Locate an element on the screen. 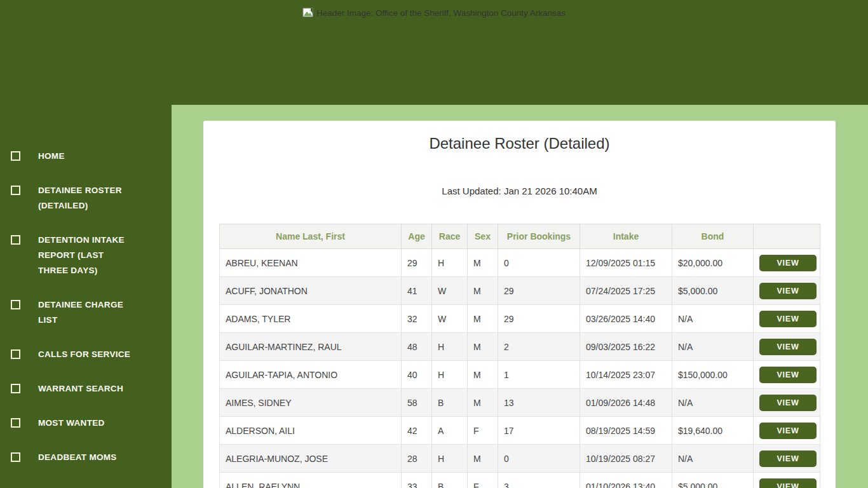  cell-age: 42 is located at coordinates (417, 431).